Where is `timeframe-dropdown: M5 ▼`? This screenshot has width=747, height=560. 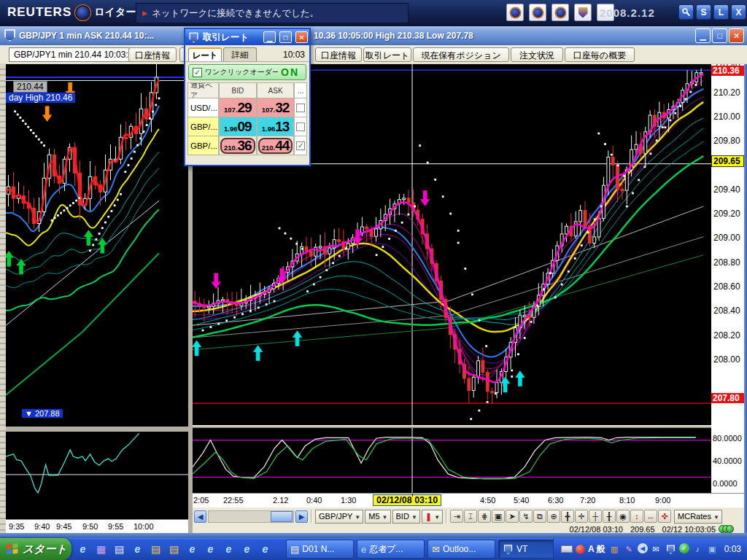
timeframe-dropdown: M5 ▼ is located at coordinates (378, 516).